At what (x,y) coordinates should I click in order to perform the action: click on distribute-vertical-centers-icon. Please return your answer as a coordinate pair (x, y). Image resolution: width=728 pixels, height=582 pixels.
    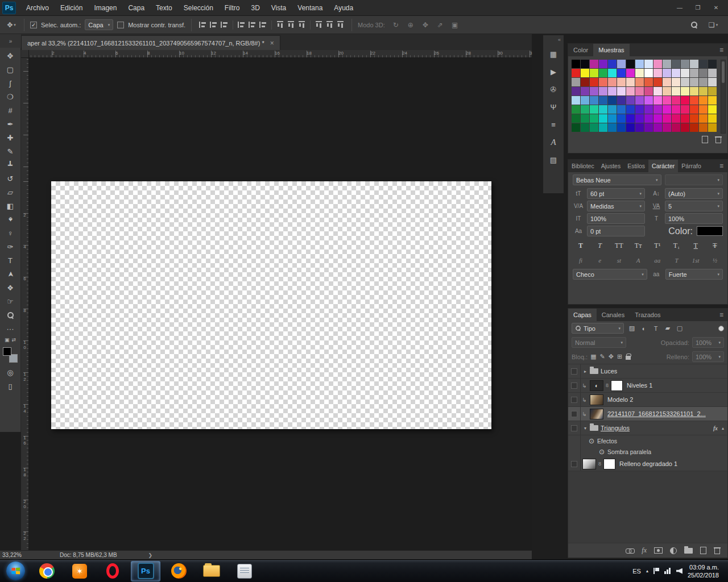
    Looking at the image, I should click on (291, 25).